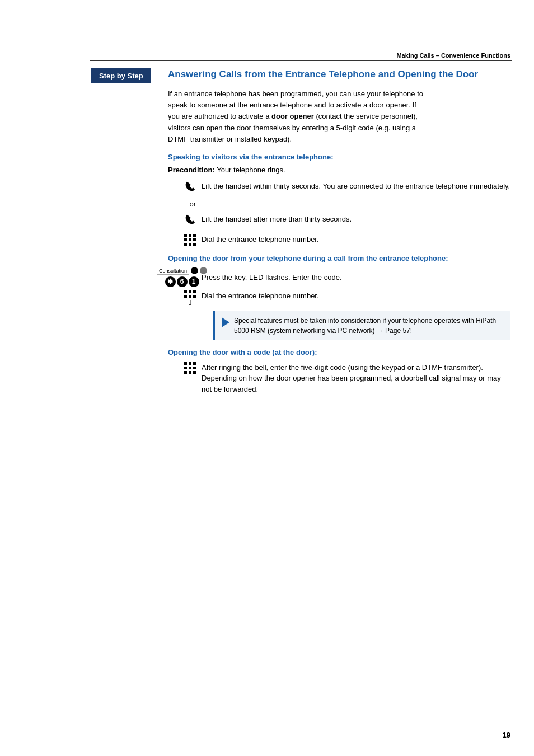 The width and height of the screenshot is (534, 756). Describe the element at coordinates (121, 76) in the screenshot. I see `step-by-step-label: Step by Step` at that location.